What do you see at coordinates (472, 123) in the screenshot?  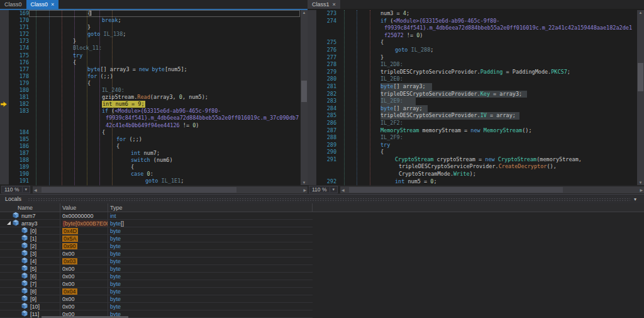 I see `code-line: 286IL_2F2:` at bounding box center [472, 123].